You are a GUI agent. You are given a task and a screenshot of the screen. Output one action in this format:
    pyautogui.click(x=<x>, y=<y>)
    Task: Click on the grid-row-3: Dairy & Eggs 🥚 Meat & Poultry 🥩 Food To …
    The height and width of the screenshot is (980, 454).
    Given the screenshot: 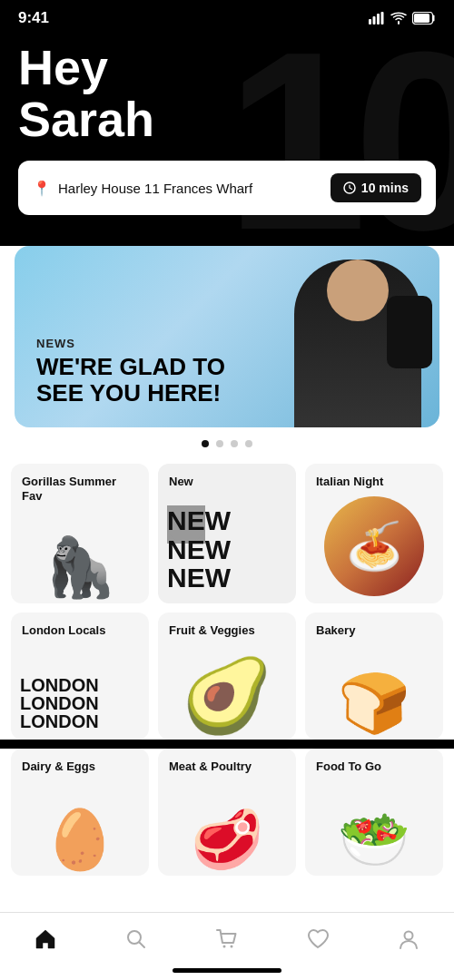 What is the action you would take?
    pyautogui.click(x=227, y=812)
    